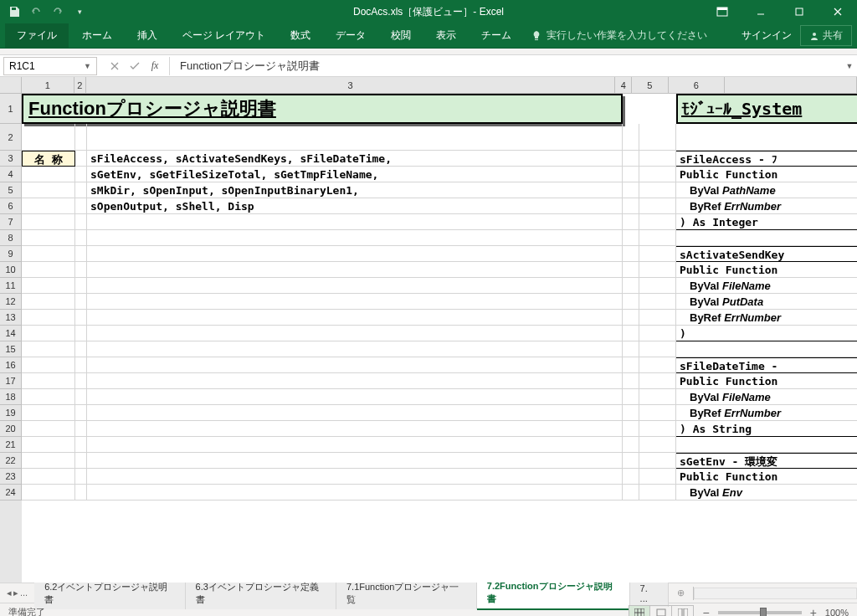 The image size is (857, 616). I want to click on cell: sGetEnv - 環境変, so click(767, 460).